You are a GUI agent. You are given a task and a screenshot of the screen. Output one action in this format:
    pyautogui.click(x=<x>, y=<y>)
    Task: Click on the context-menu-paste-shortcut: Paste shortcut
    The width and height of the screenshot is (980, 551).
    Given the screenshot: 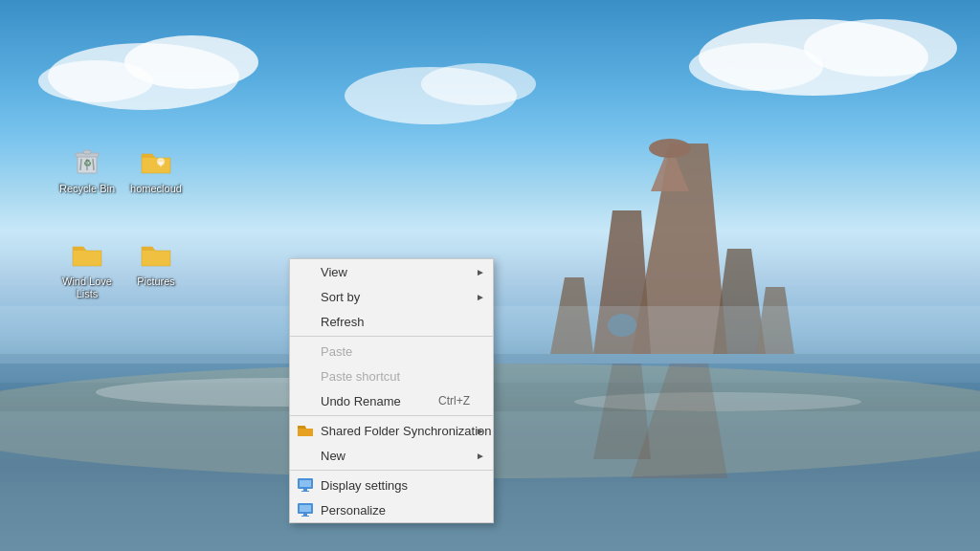 What is the action you would take?
    pyautogui.click(x=391, y=376)
    